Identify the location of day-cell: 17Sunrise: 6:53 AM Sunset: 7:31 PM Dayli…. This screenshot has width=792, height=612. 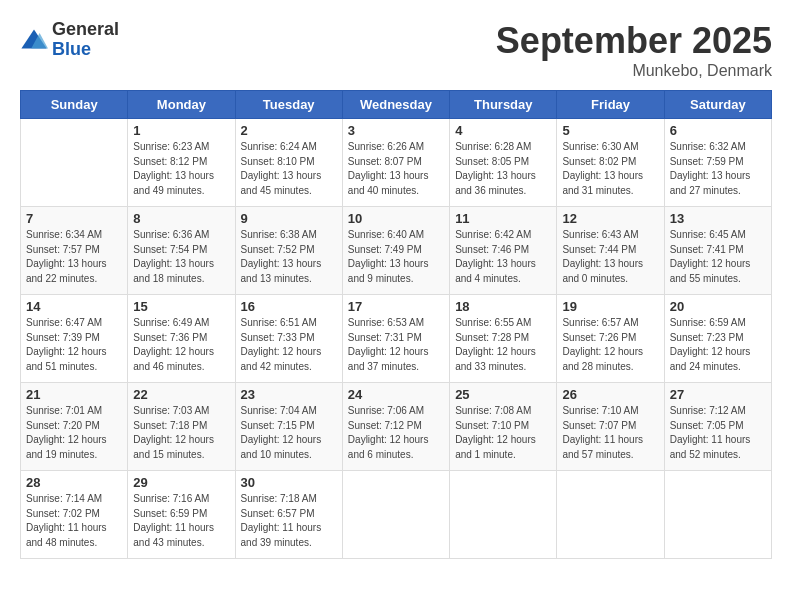
(396, 339).